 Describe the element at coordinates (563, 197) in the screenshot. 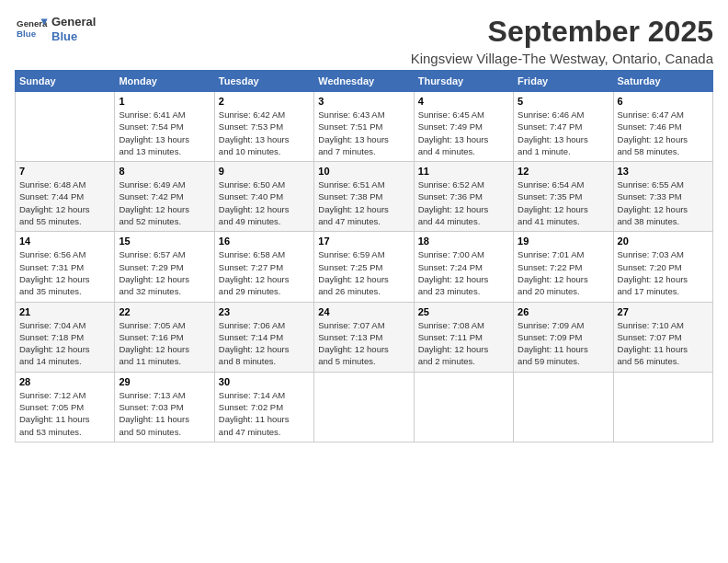

I see `day-cell: 12Sunrise: 6:54 AM Sunset: 7:35 PM Dayli…` at that location.